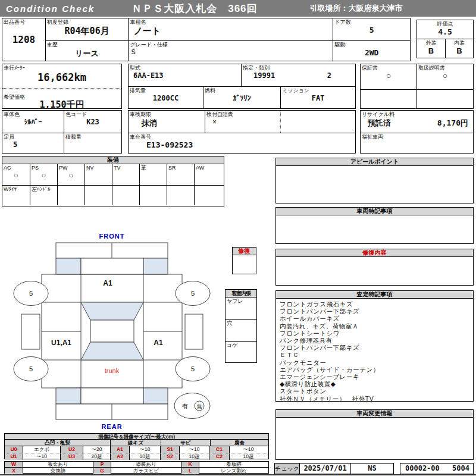  Describe the element at coordinates (190, 464) in the screenshot. I see `legend-code: K` at that location.